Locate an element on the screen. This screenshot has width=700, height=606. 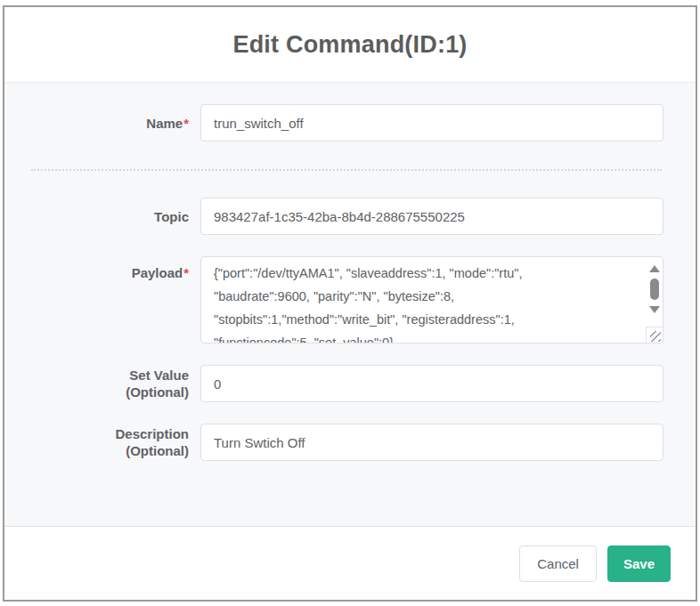
set-value-optional-text: (Optional) is located at coordinates (157, 392).